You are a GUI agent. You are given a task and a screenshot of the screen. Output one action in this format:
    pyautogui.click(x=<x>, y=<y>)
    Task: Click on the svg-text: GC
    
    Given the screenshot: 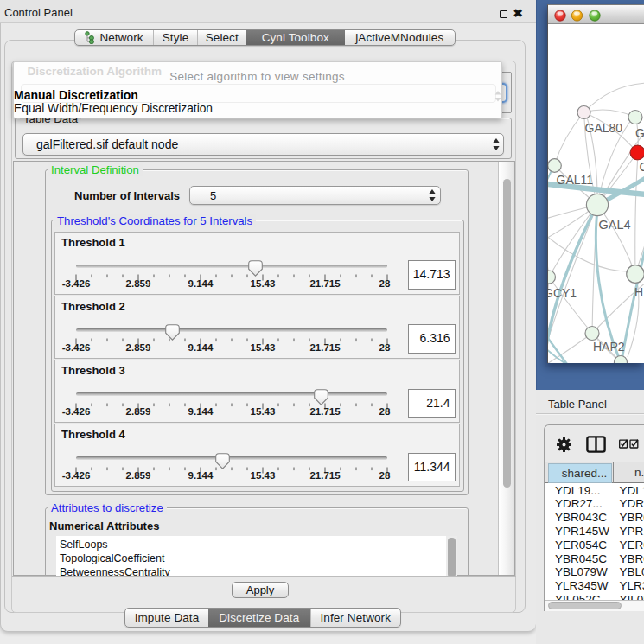 What is the action you would take?
    pyautogui.click(x=640, y=132)
    